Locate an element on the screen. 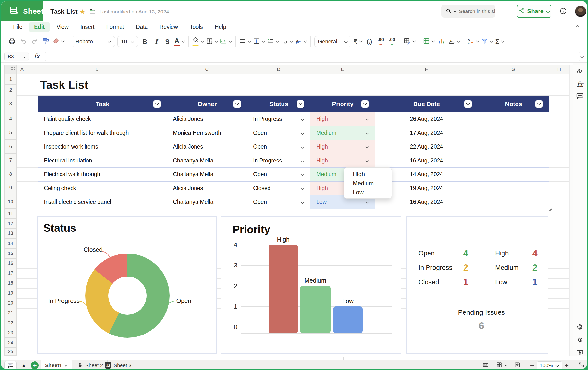 The width and height of the screenshot is (588, 370). favorite-star-icon: ★ is located at coordinates (82, 12).